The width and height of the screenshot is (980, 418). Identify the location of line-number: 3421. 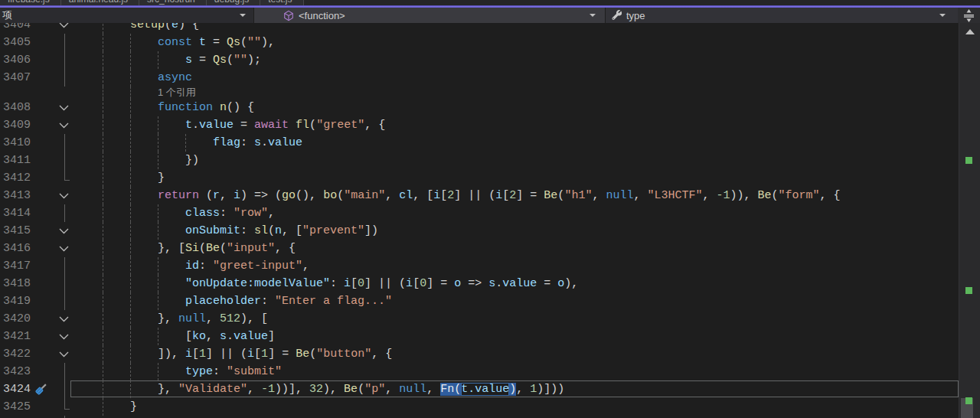
(18, 337).